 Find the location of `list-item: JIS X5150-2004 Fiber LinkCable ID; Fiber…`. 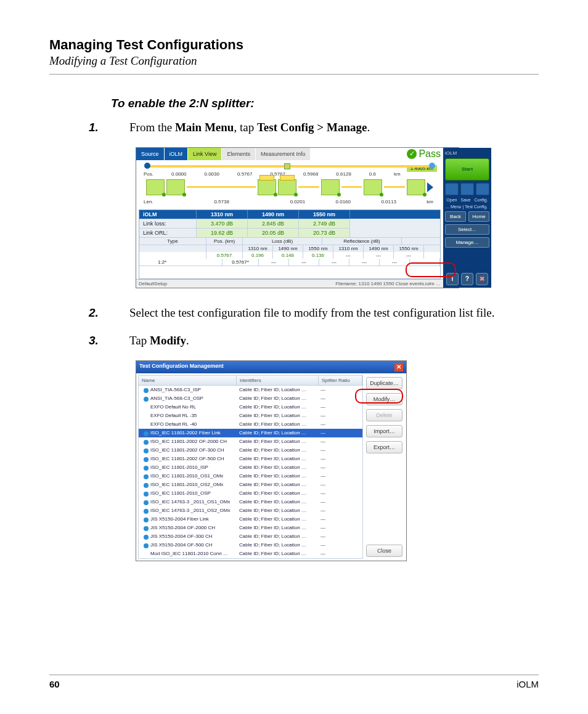

list-item: JIS X5150-2004 Fiber LinkCable ID; Fiber… is located at coordinates (250, 519).